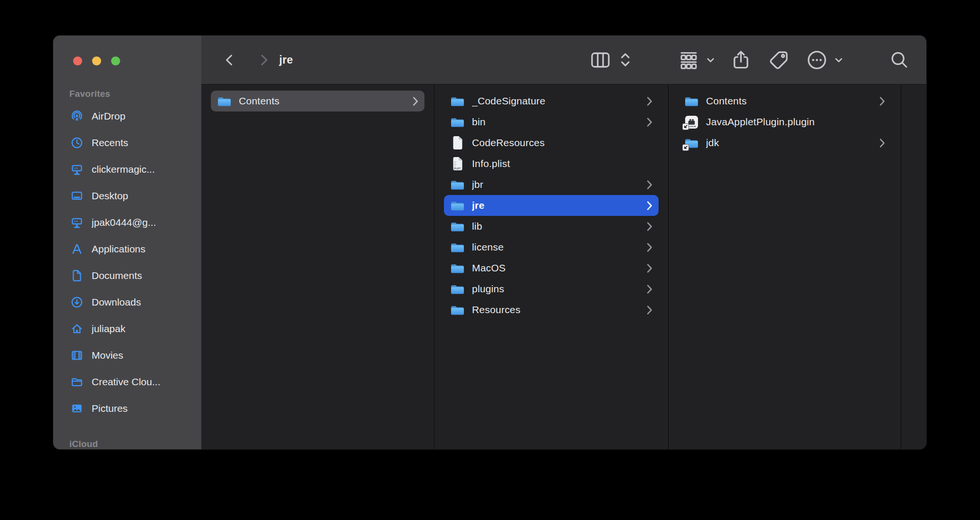 The width and height of the screenshot is (980, 520). What do you see at coordinates (691, 122) in the screenshot?
I see `plugin-icon` at bounding box center [691, 122].